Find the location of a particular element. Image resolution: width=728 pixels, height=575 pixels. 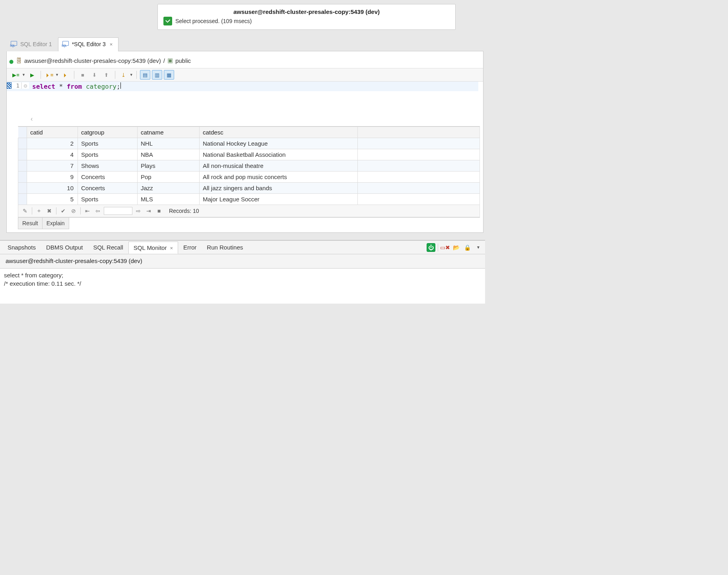

cell-catdesc: National Hockey League is located at coordinates (279, 144).